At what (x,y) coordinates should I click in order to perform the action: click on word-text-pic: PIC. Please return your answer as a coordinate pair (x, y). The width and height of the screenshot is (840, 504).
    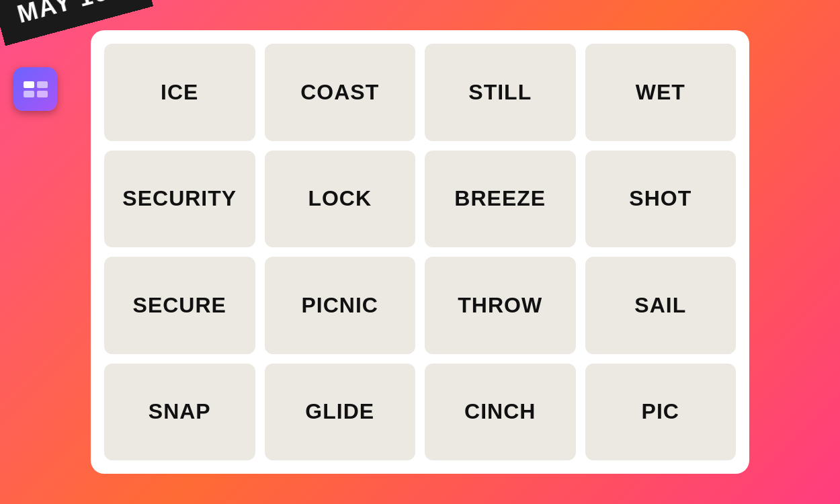
    Looking at the image, I should click on (661, 411).